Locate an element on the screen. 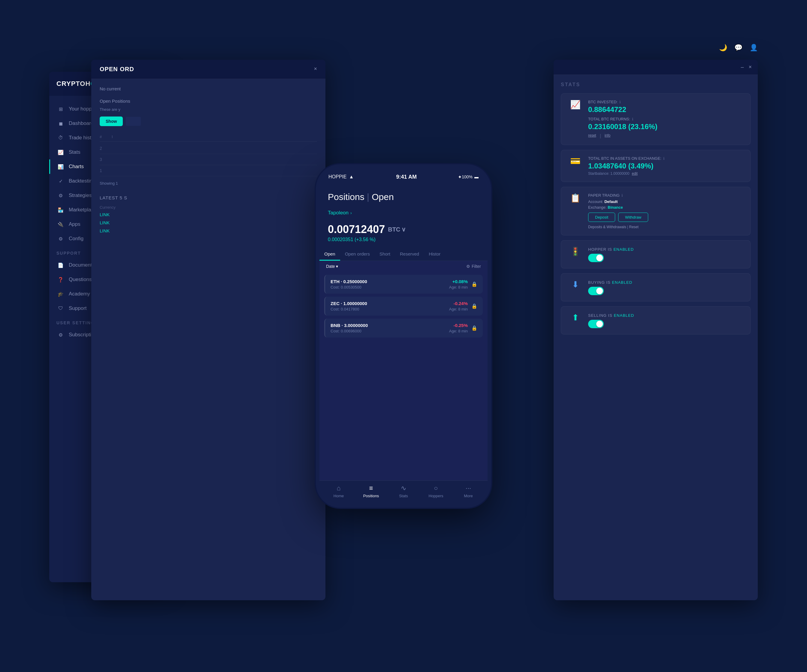 Image resolution: width=807 pixels, height=672 pixels. pos-bnb-percent: -0.25% is located at coordinates (458, 325).